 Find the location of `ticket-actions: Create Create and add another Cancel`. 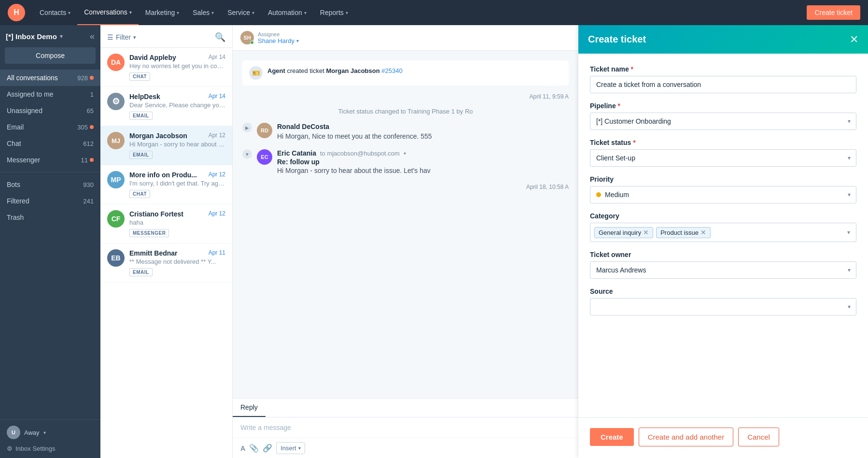

ticket-actions: Create Create and add another Cancel is located at coordinates (723, 438).